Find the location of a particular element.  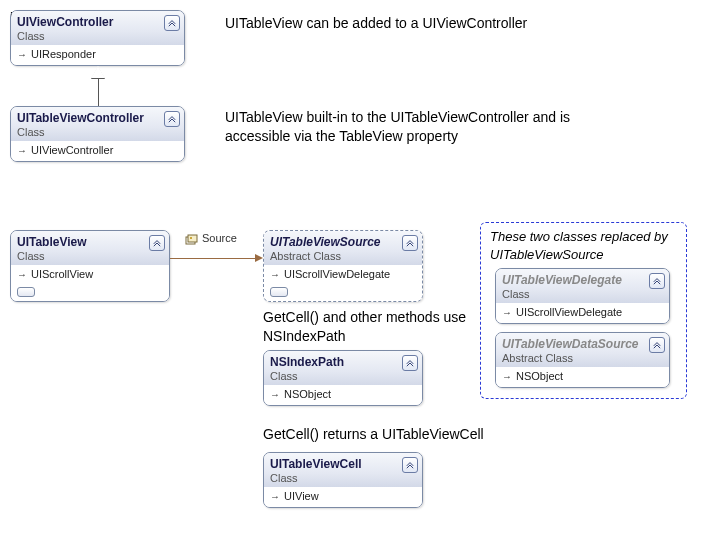

class-name: NSIndexPath is located at coordinates (343, 362).